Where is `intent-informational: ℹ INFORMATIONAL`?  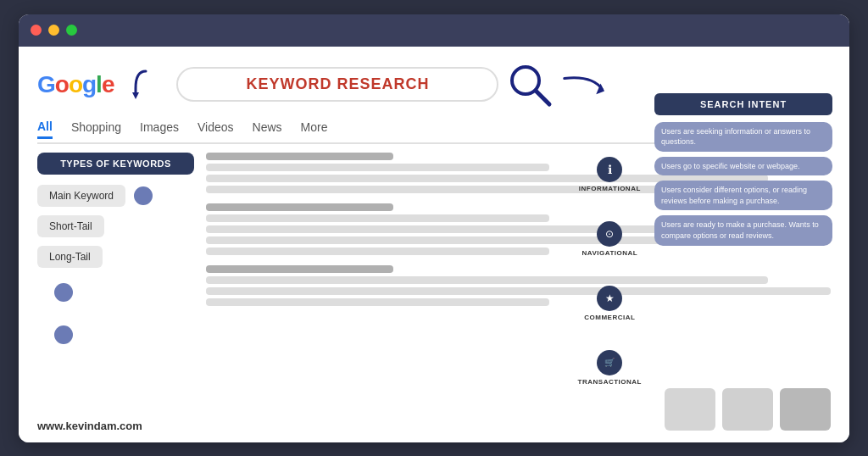
intent-informational: ℹ INFORMATIONAL is located at coordinates (610, 175).